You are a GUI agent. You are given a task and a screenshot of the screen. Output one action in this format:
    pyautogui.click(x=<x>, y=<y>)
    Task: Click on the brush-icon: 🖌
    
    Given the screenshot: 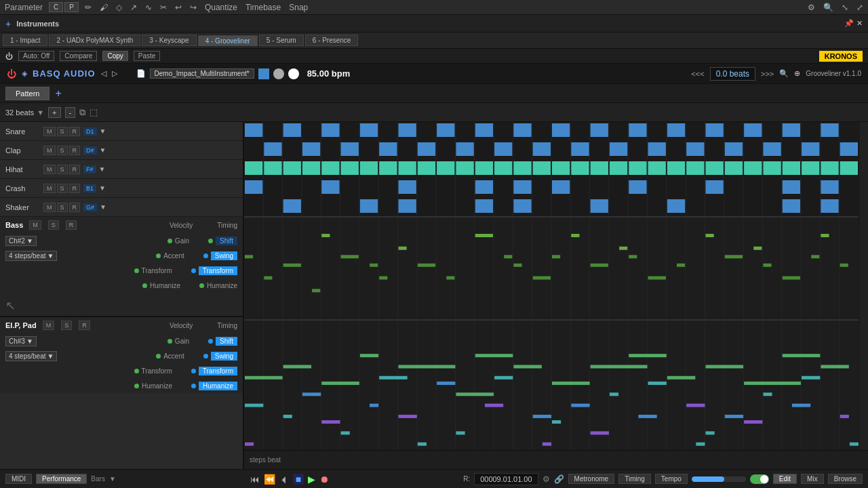 What is the action you would take?
    pyautogui.click(x=104, y=7)
    